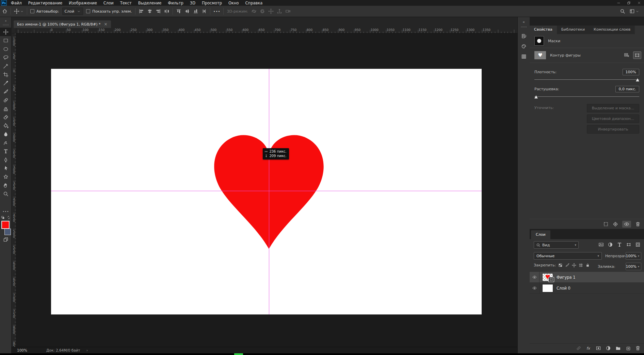 This screenshot has width=644, height=355. Describe the element at coordinates (618, 3) in the screenshot. I see `minimize-button` at that location.